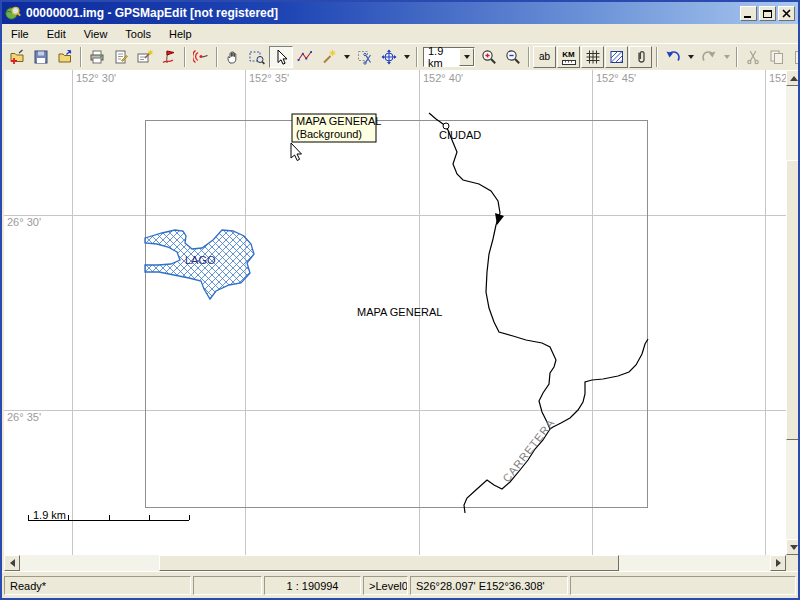 The image size is (800, 600). What do you see at coordinates (97, 57) in the screenshot?
I see `printer-icon` at bounding box center [97, 57].